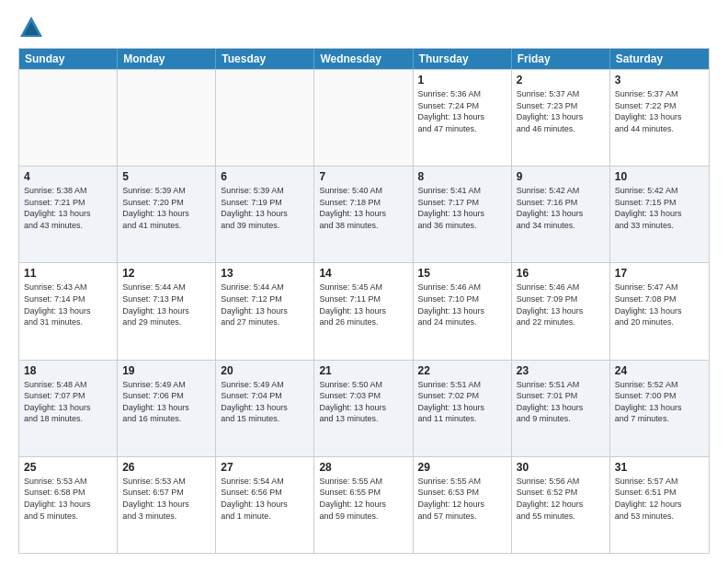 The image size is (728, 563). I want to click on day-number: 24, so click(660, 371).